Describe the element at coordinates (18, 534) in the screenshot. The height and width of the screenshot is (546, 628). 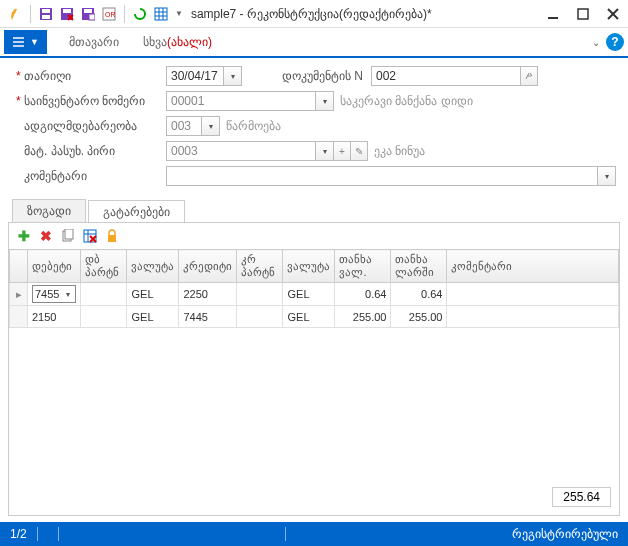
I see `status-position: 1/2` at that location.